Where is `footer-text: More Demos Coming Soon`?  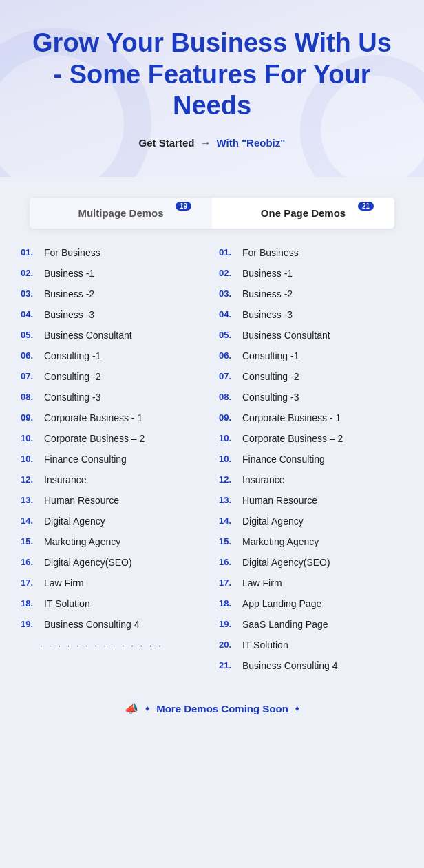 footer-text: More Demos Coming Soon is located at coordinates (222, 709).